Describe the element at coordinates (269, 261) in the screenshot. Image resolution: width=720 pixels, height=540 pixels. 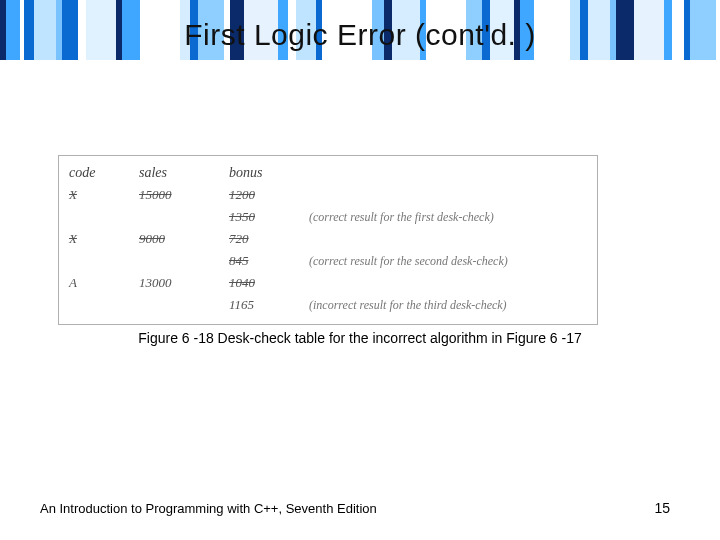
I see `cell-bonus: 845` at that location.